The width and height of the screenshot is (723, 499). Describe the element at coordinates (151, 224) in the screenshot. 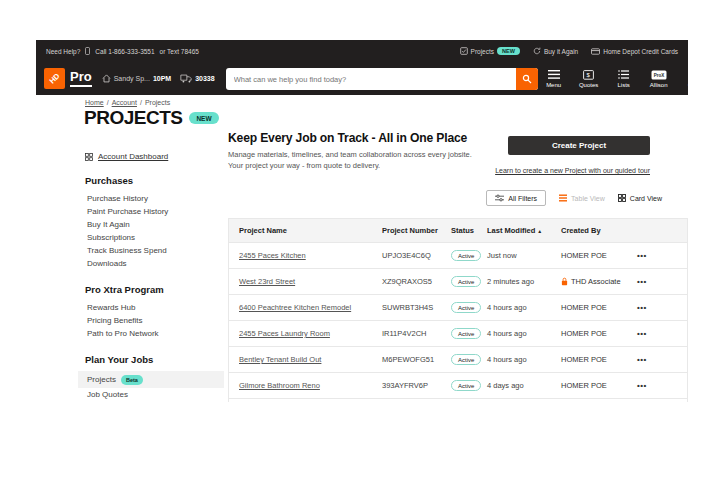

I see `sidebar-item-buy-it-again: Buy It Again` at that location.